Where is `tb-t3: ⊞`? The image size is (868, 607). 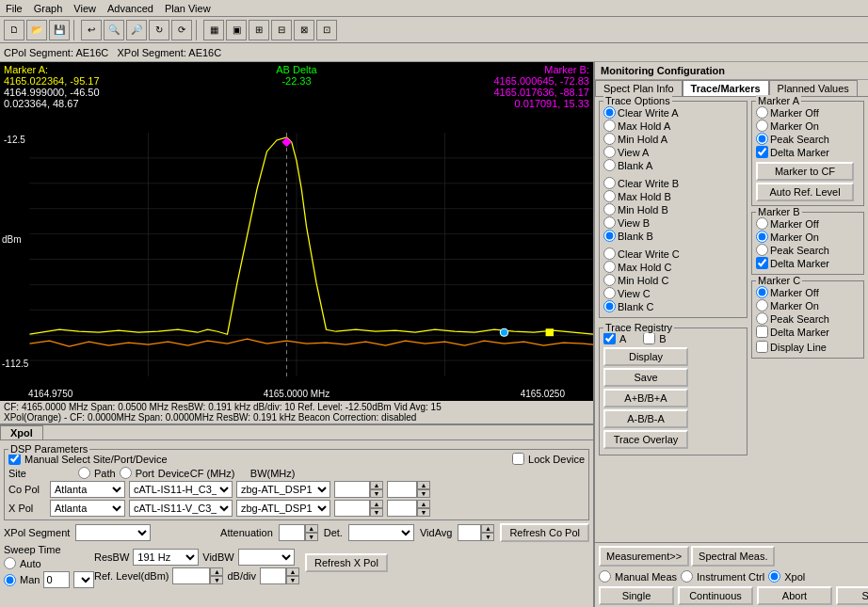
tb-t3: ⊞ is located at coordinates (259, 30).